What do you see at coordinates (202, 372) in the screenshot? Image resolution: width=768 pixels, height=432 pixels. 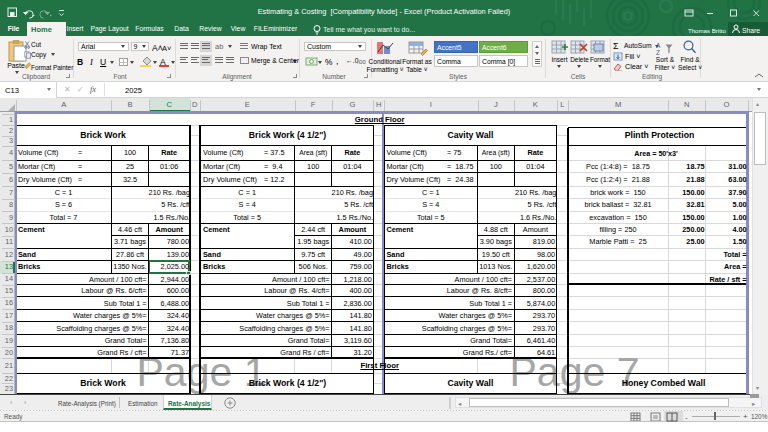 I see `svg-text: Page 1` at bounding box center [202, 372].